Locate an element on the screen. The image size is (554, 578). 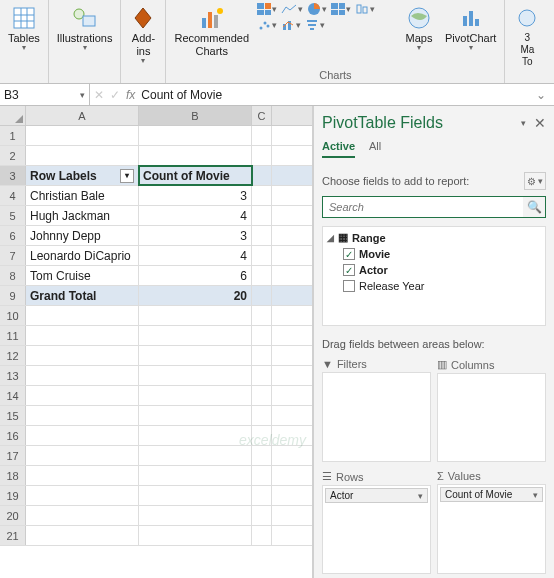
tab-active: Active is located at coordinates (338, 149).